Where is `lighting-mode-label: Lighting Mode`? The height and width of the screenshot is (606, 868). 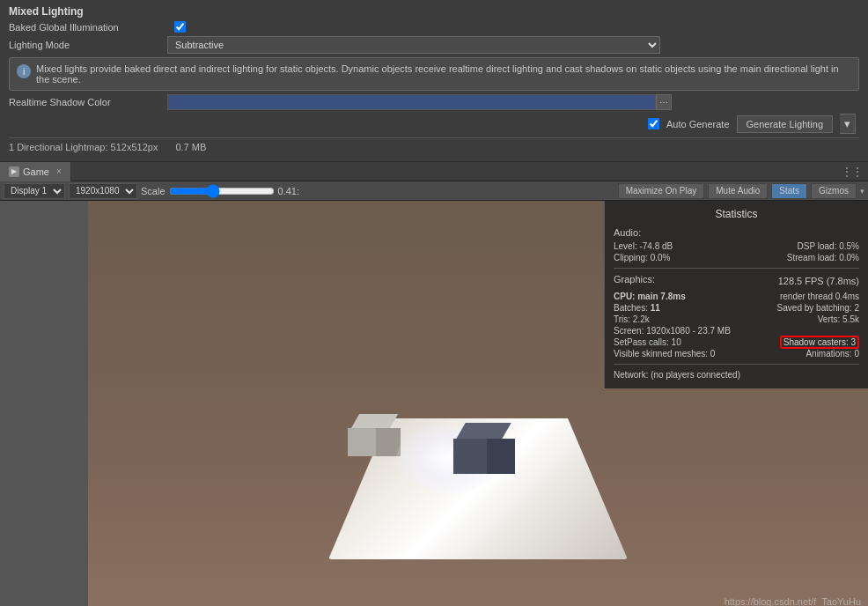 lighting-mode-label: Lighting Mode is located at coordinates (88, 45).